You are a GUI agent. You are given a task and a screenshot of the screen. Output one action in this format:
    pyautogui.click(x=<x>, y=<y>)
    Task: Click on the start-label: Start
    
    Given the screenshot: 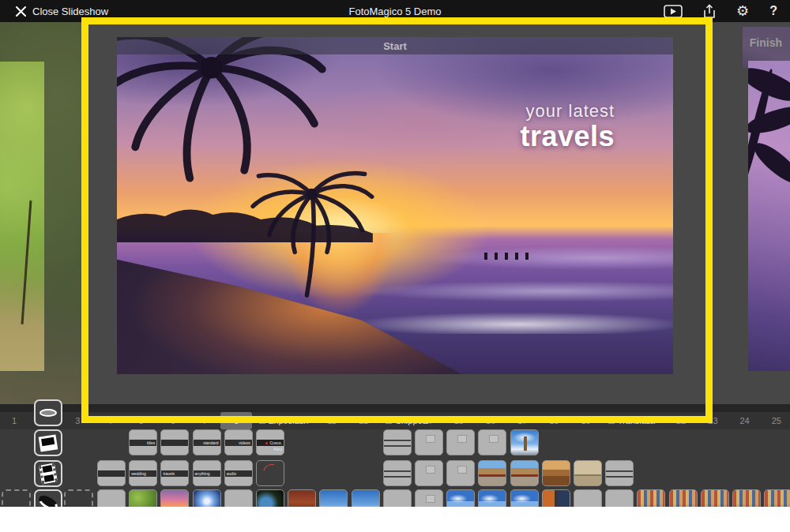 What is the action you would take?
    pyautogui.click(x=395, y=46)
    